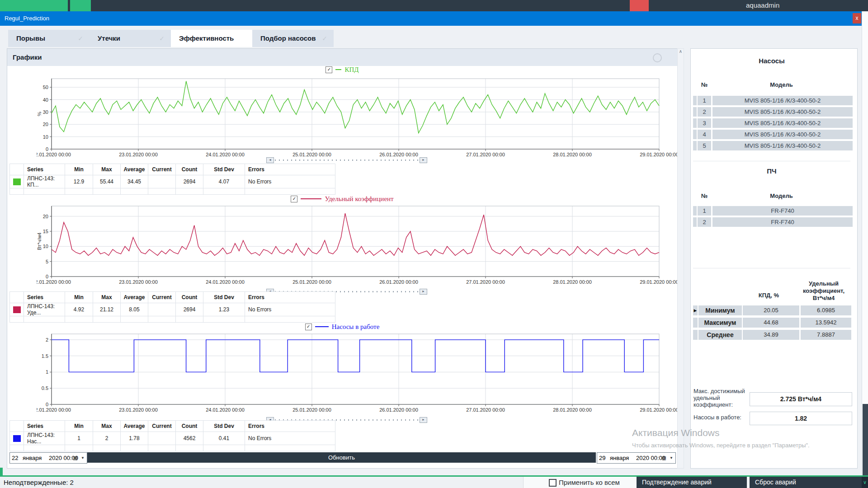  Describe the element at coordinates (173, 436) in the screenshot. I see `stats-table-pumps: Series Min Max Average Current Count Std…` at that location.